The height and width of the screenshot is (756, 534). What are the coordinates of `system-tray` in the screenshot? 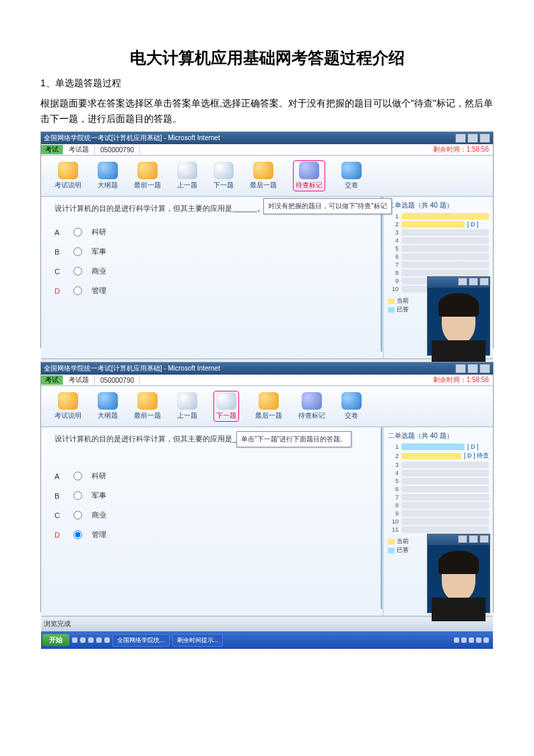 It's located at (471, 640).